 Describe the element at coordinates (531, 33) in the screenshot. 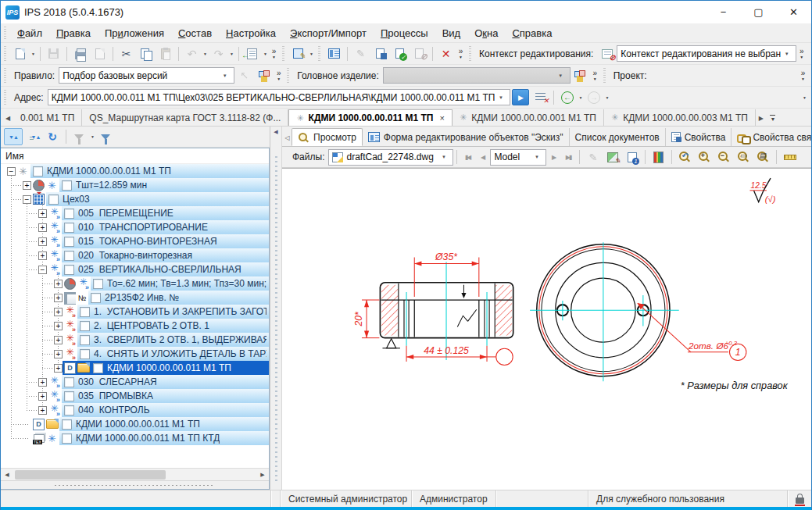

I see `menu-help: Справка` at that location.